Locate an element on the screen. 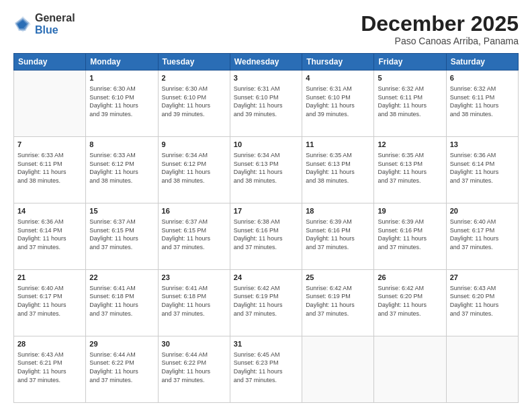  col-saturday: Saturday is located at coordinates (482, 62).